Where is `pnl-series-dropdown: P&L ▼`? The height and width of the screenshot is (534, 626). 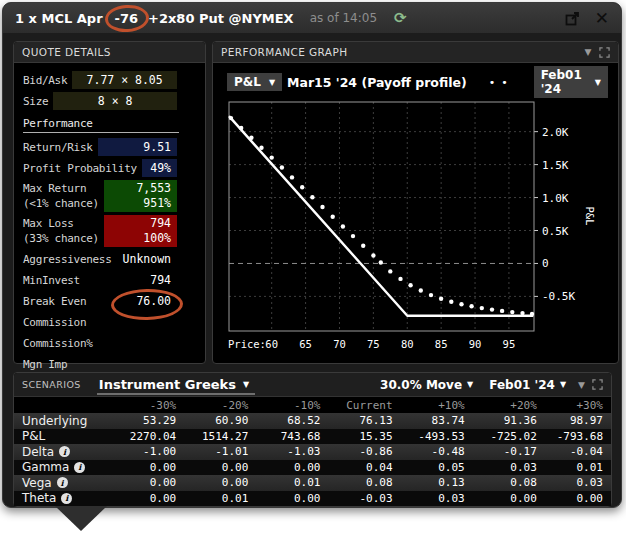 pnl-series-dropdown: P&L ▼ is located at coordinates (254, 82).